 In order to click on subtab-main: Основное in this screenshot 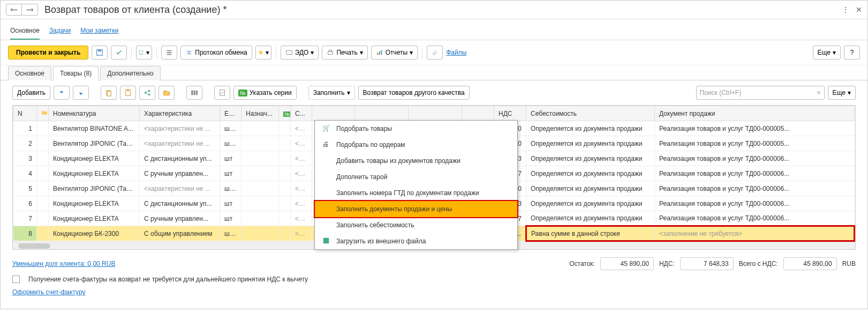, I will do `click(30, 73)`.